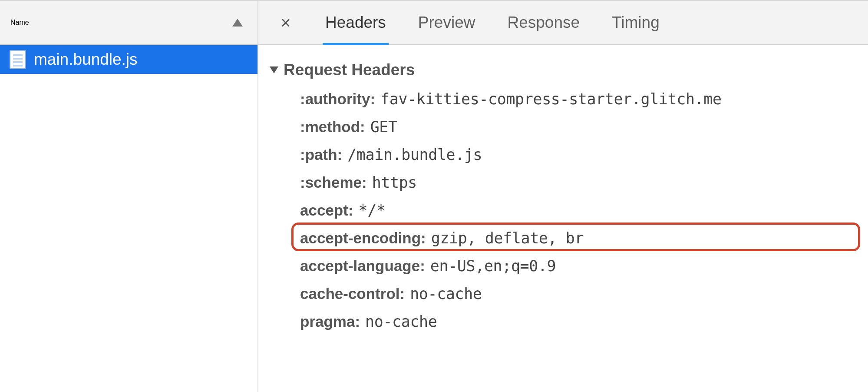 The width and height of the screenshot is (868, 392). Describe the element at coordinates (356, 23) in the screenshot. I see `tab-label: Headers` at that location.